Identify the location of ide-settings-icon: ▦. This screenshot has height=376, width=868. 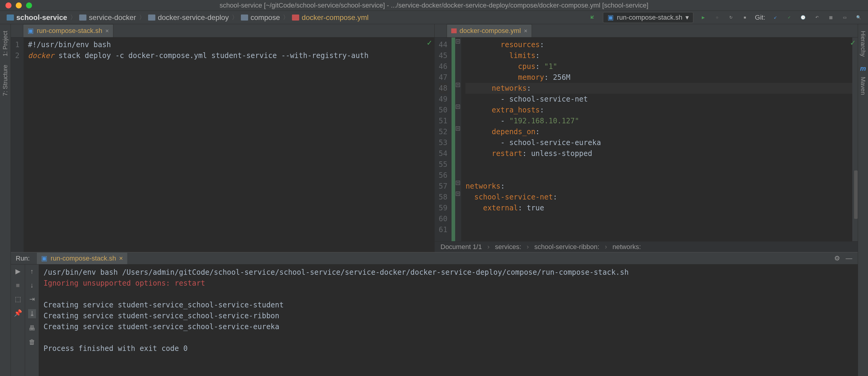
(831, 18).